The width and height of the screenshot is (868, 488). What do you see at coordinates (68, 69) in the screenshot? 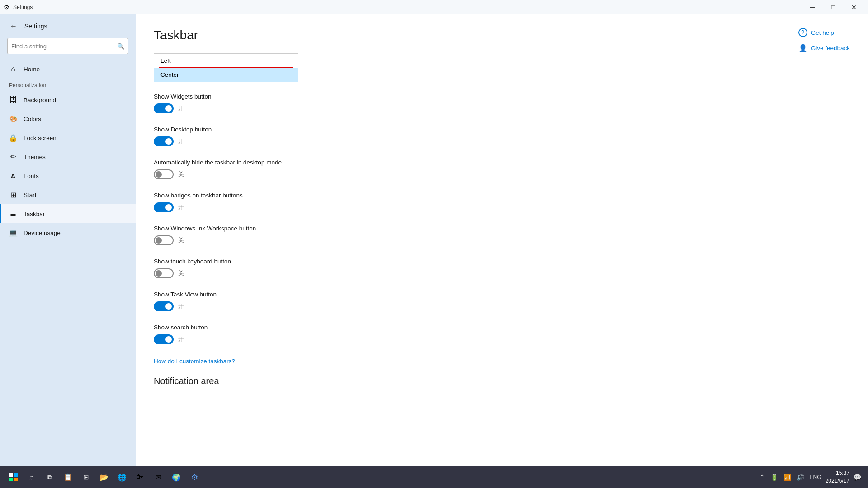
I see `sidebar-item-home: ⌂ Home` at bounding box center [68, 69].